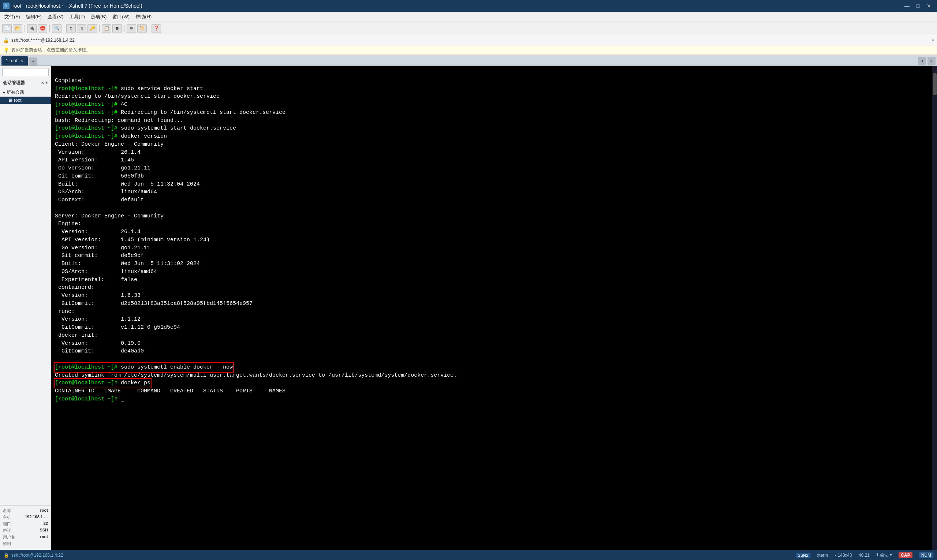  I want to click on status-size: ▪ 143x40, so click(843, 555).